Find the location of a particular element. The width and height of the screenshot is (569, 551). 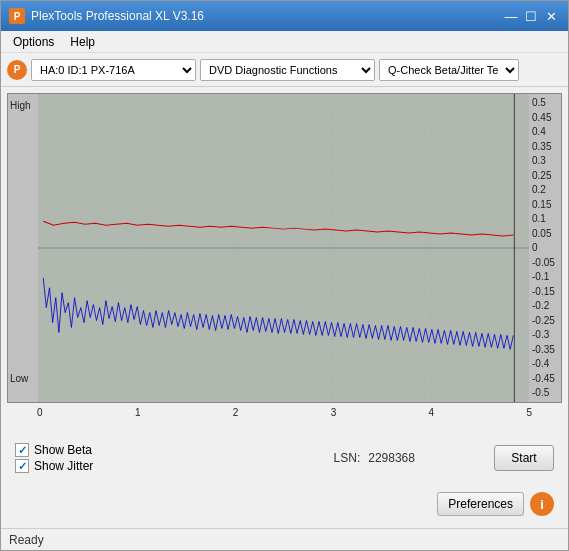

show-beta-checkbox is located at coordinates (22, 450).